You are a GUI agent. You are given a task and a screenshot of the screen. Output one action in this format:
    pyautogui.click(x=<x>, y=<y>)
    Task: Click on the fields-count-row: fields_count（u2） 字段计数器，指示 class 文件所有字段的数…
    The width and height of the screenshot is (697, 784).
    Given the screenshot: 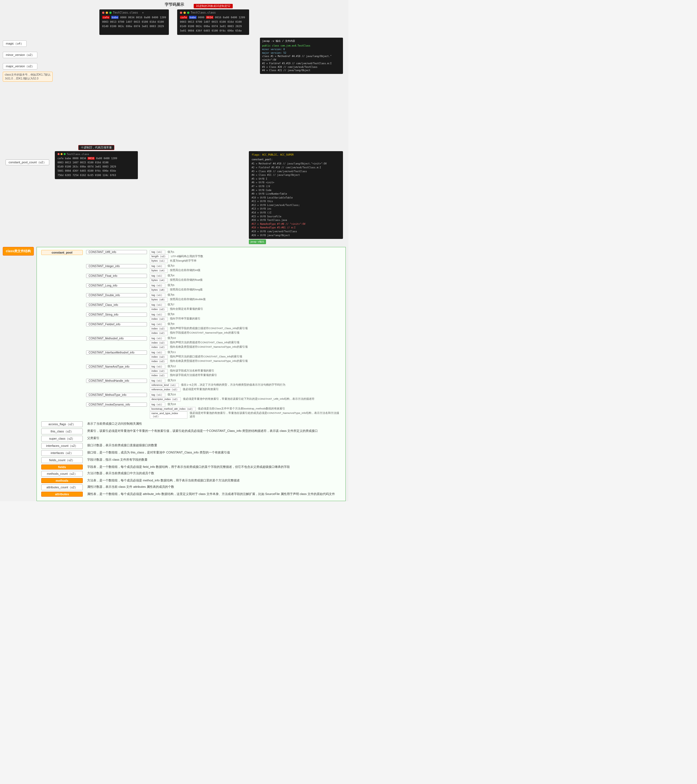 What is the action you would take?
    pyautogui.click(x=191, y=460)
    